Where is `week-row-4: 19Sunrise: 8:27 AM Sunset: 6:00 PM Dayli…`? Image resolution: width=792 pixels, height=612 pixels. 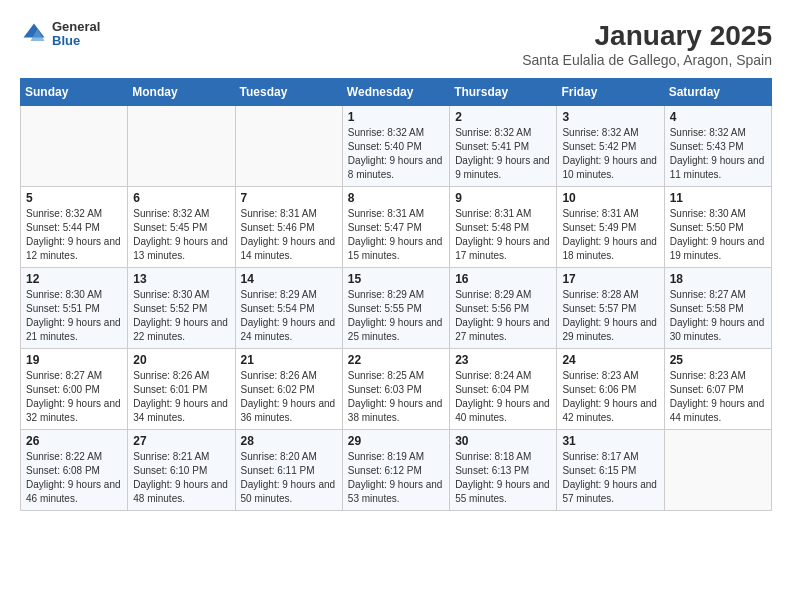
week-row-4: 19Sunrise: 8:27 AM Sunset: 6:00 PM Dayli… is located at coordinates (396, 390).